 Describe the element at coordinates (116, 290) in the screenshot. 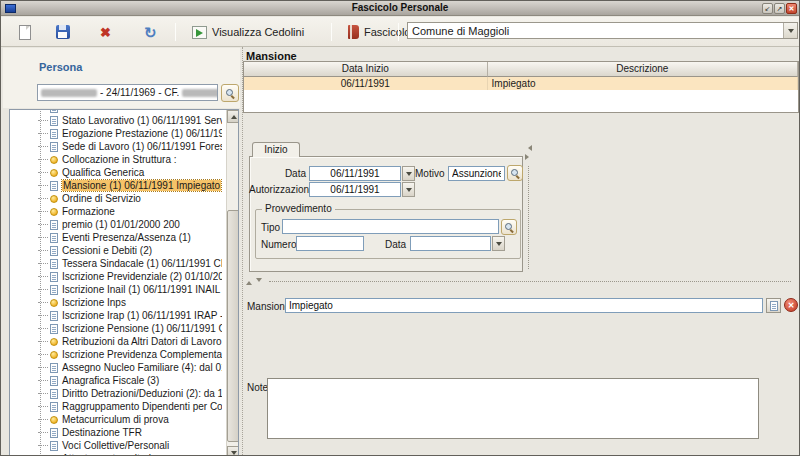

I see `tree-item: Iscrizione Inail (1) 06/11/1991 INAIL - …` at that location.